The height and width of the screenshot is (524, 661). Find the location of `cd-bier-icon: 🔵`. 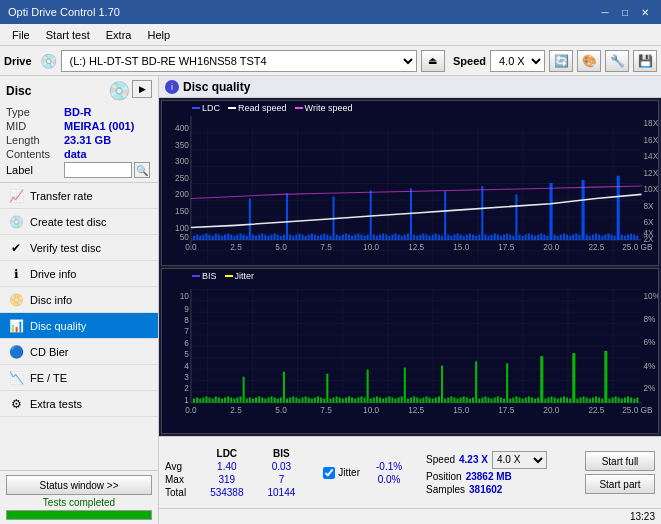

cd-bier-icon: 🔵 is located at coordinates (16, 352).